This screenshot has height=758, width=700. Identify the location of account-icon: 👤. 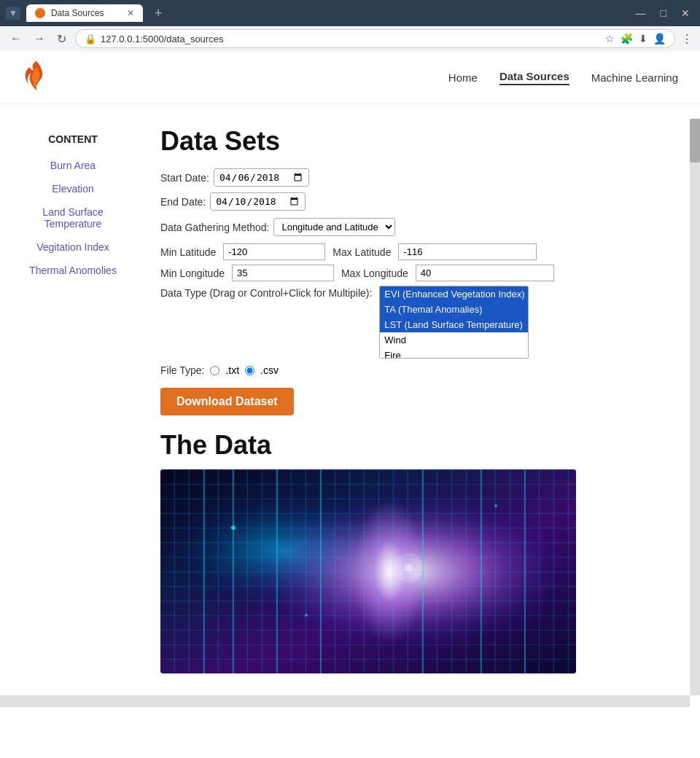
(659, 39).